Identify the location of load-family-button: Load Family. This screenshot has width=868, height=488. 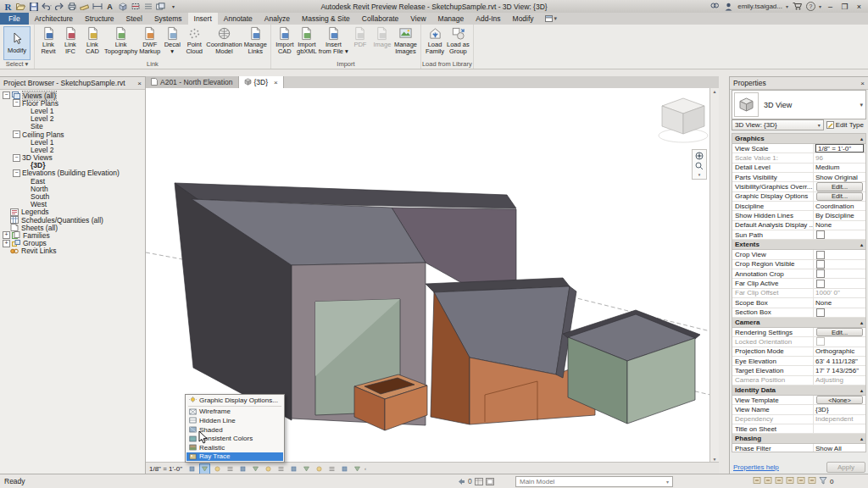
(435, 41).